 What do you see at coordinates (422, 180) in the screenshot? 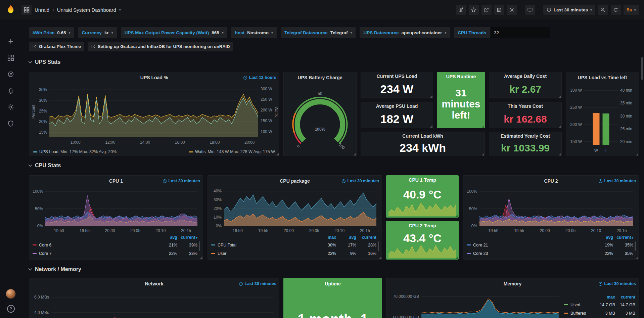
I see `panel-title-cpu1-temp: CPU 1 Temp` at bounding box center [422, 180].